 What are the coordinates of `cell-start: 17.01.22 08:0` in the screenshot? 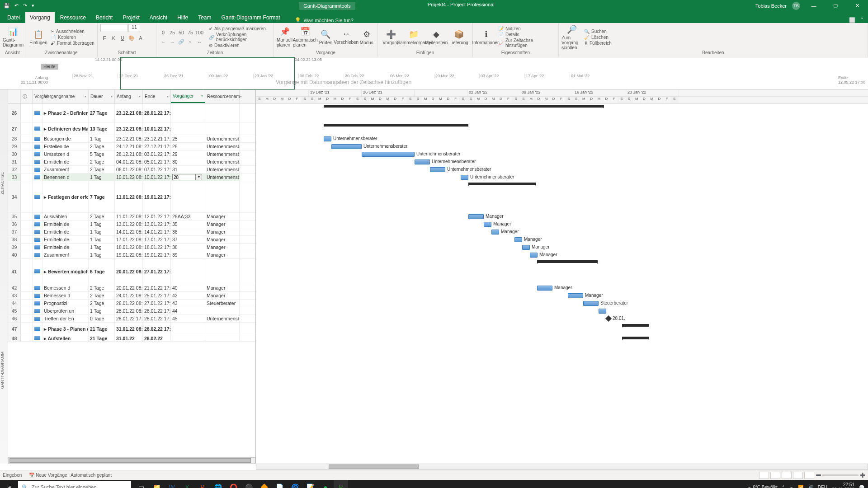 It's located at (129, 239).